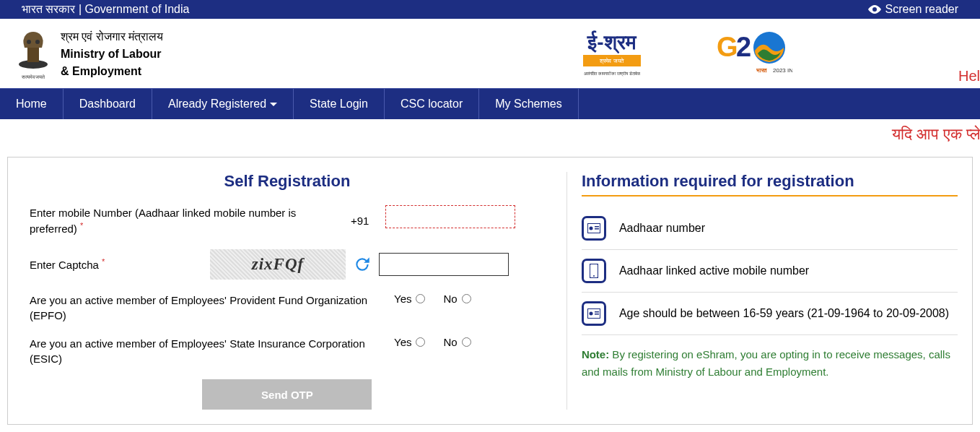 This screenshot has width=980, height=432. I want to click on epfo-label: Are you an active member of Employees' P…, so click(206, 308).